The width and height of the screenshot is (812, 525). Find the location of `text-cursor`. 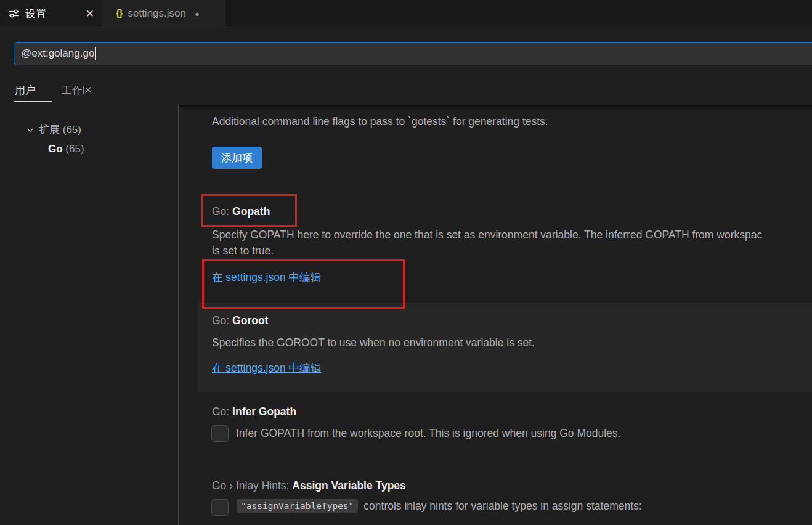

text-cursor is located at coordinates (95, 54).